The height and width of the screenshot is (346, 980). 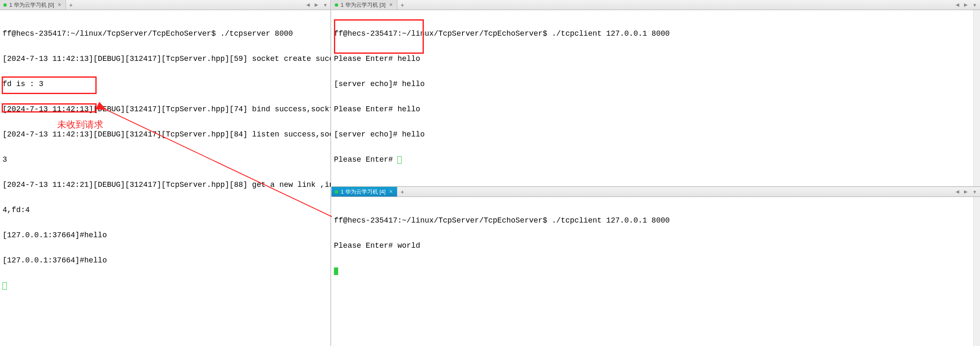 What do you see at coordinates (166, 160) in the screenshot?
I see `terminal-line: 3` at bounding box center [166, 160].